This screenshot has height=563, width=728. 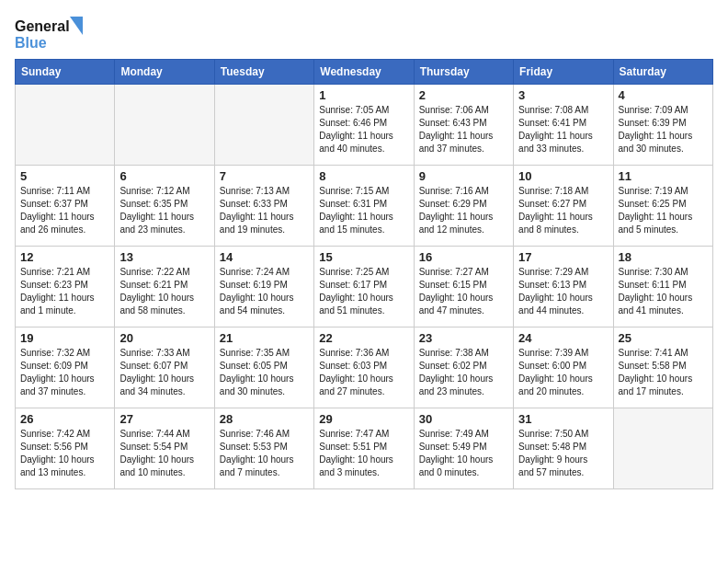 I want to click on week-row-4: 19Sunrise: 7:32 AMSunset: 6:09 PMDayligh…, so click(x=364, y=368).